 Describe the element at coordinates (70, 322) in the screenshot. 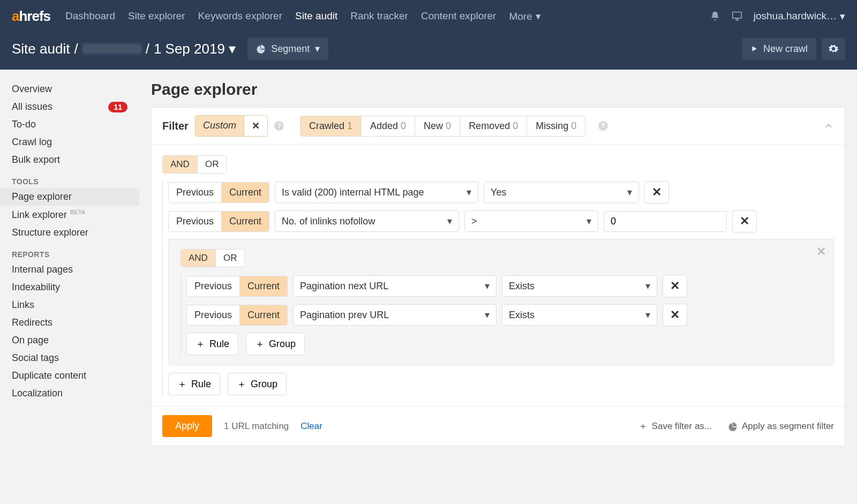

I see `sidebar-item-redirects: Redirects` at that location.